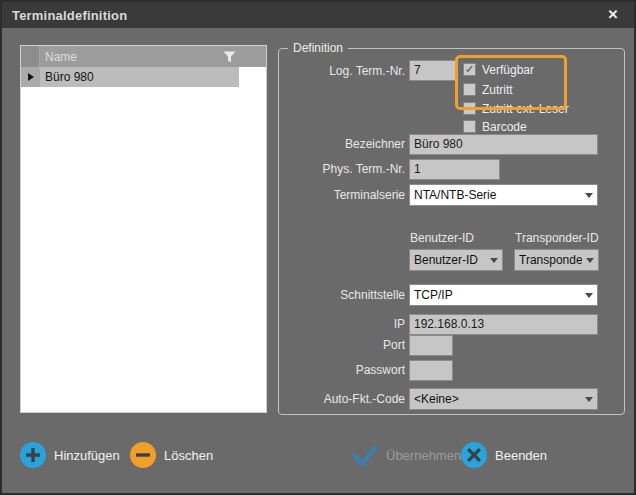 Image resolution: width=636 pixels, height=495 pixels. Describe the element at coordinates (140, 77) in the screenshot. I see `row-name-cell: Büro 980` at that location.